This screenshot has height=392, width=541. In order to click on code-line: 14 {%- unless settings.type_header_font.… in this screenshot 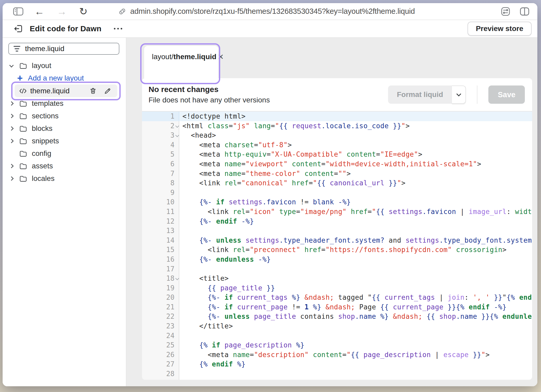, I will do `click(337, 240)`.